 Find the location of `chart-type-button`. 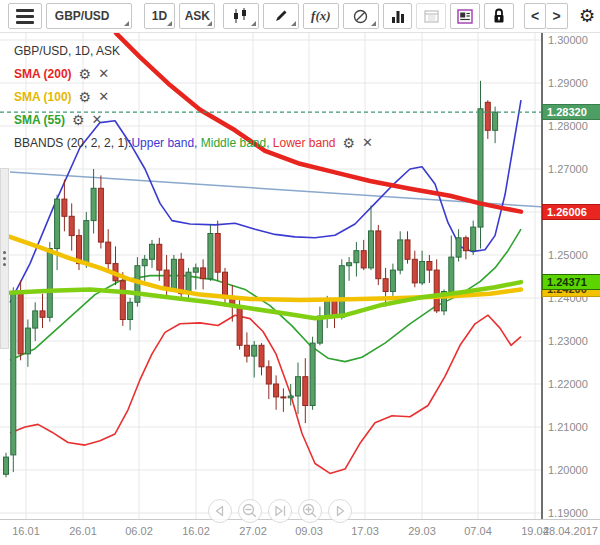

chart-type-button is located at coordinates (241, 16).